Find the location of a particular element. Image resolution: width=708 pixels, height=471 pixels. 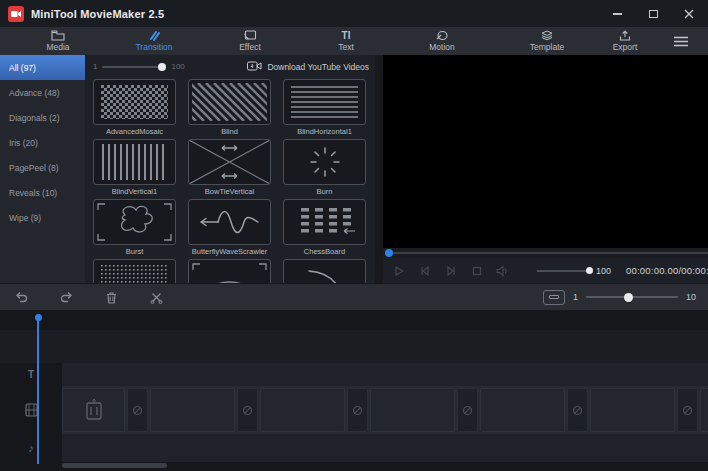

sidebar-item-iris: Iris (20) is located at coordinates (42, 142).